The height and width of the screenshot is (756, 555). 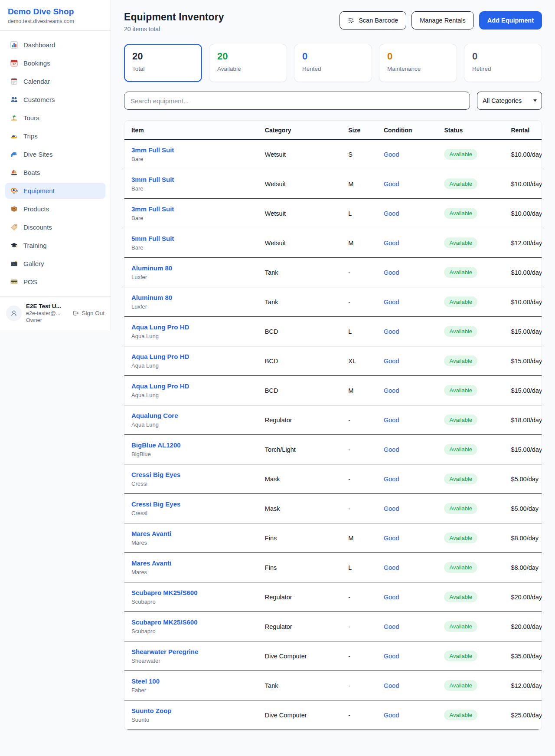 What do you see at coordinates (56, 82) in the screenshot?
I see `sidebar-item-calendar: Calendar` at bounding box center [56, 82].